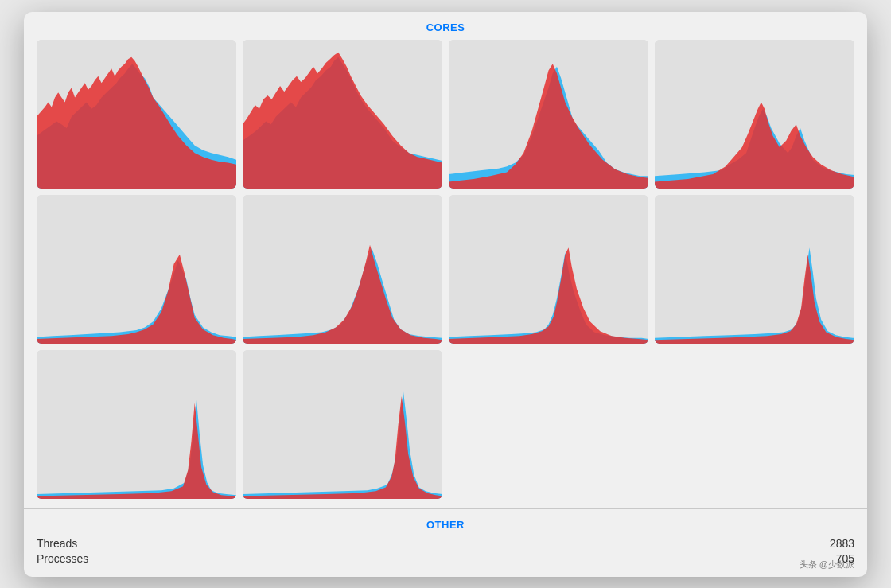  I want to click on processes-label: Processes, so click(62, 559).